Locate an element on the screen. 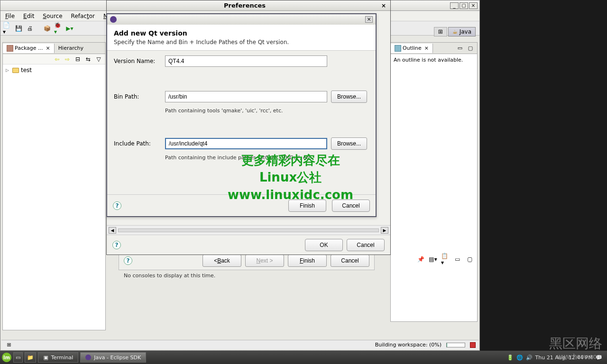  taskbar: lm ▭ 📁 ▣ Terminal Java - Eclipse SDK 🔋 🌐… is located at coordinates (304, 357).